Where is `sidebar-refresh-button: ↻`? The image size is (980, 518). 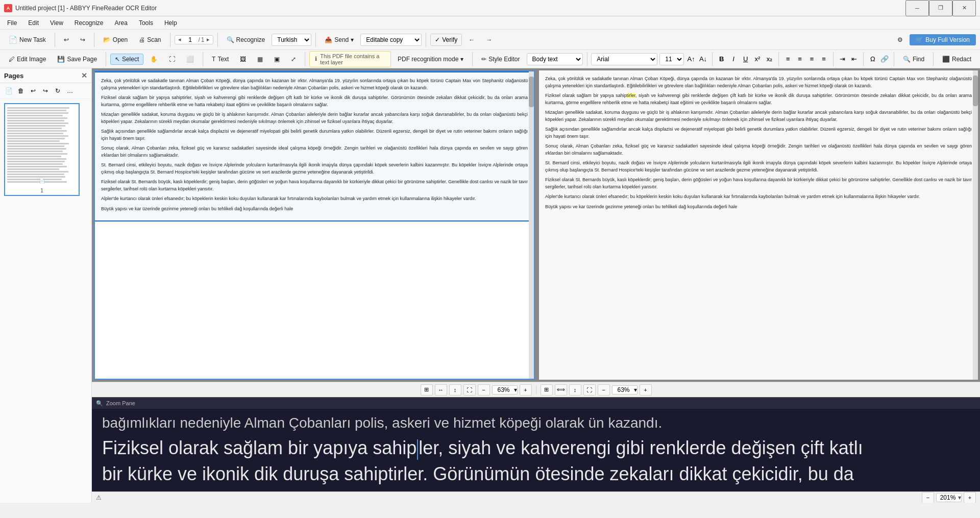
sidebar-refresh-button: ↻ is located at coordinates (58, 91).